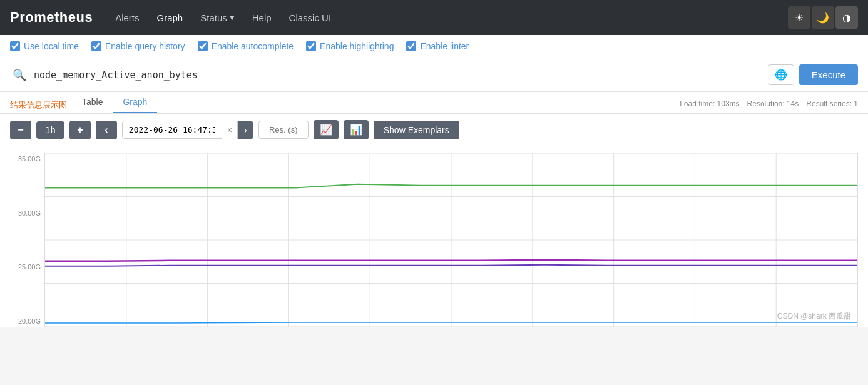 This screenshot has width=868, height=385. Describe the element at coordinates (710, 104) in the screenshot. I see `load-time-label: Load time: 103ms` at that location.